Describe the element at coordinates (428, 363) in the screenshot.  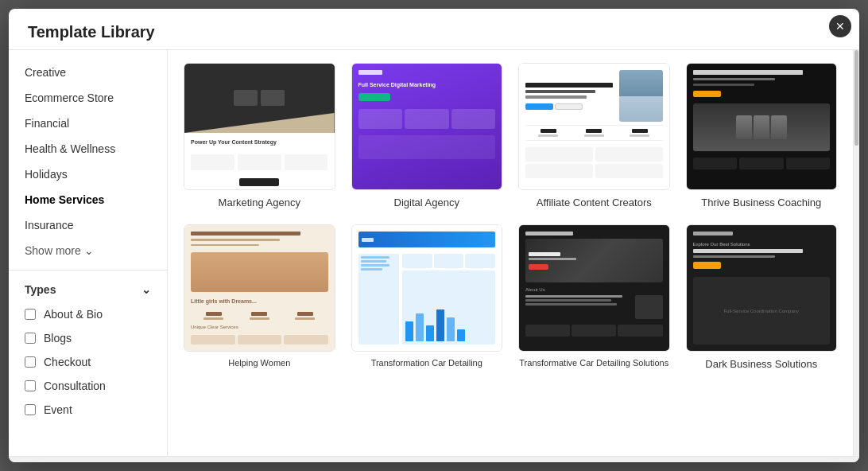
I see `template-name: Transformation Car Detailing` at that location.